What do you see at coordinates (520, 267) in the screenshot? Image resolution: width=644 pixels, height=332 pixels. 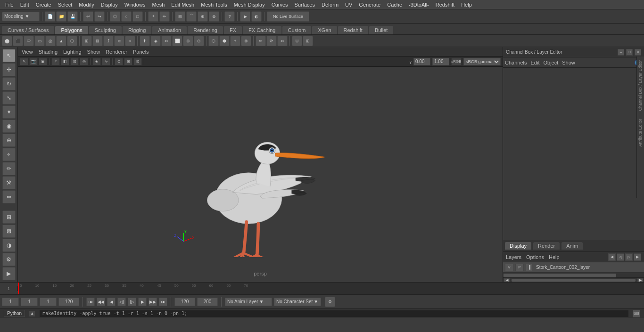 I see `layer-playback-btn: P` at bounding box center [520, 267].